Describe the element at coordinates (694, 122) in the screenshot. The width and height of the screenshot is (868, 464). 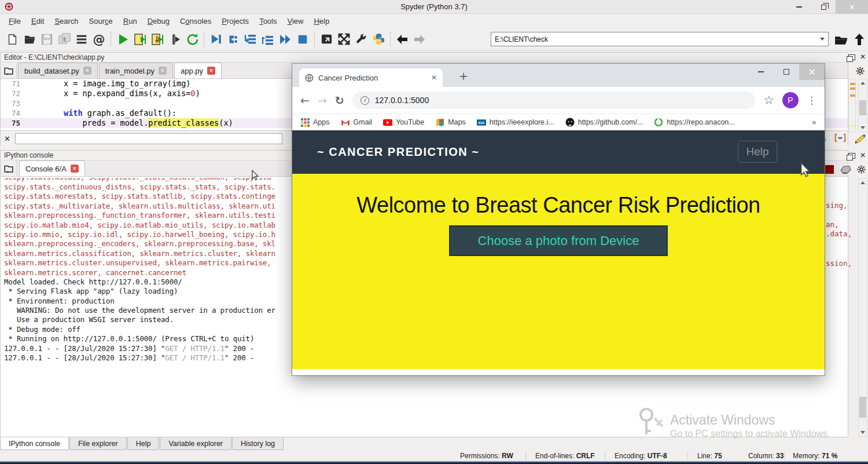
I see `bookmark-anaconda: https://repo.anacon...` at that location.